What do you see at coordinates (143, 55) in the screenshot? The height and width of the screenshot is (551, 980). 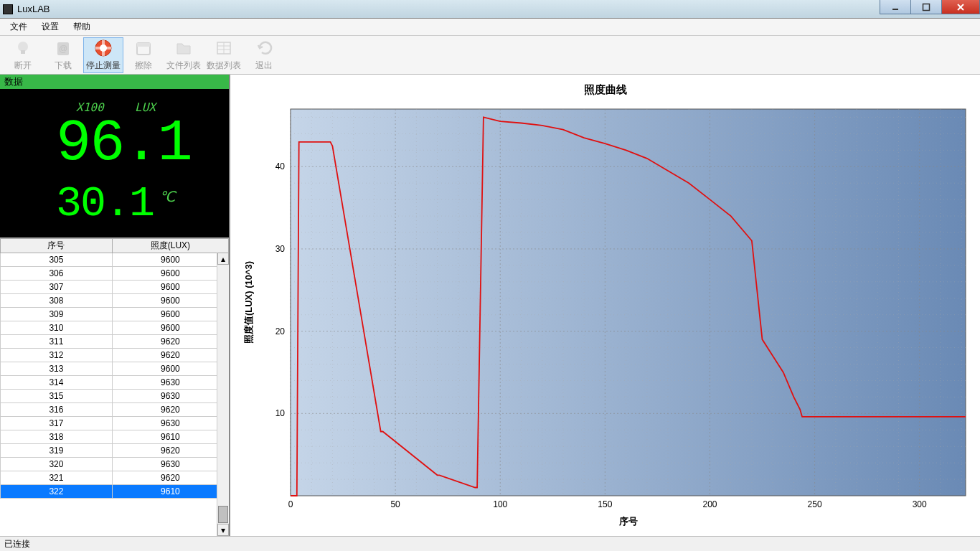 I see `clear-button: 擦除` at bounding box center [143, 55].